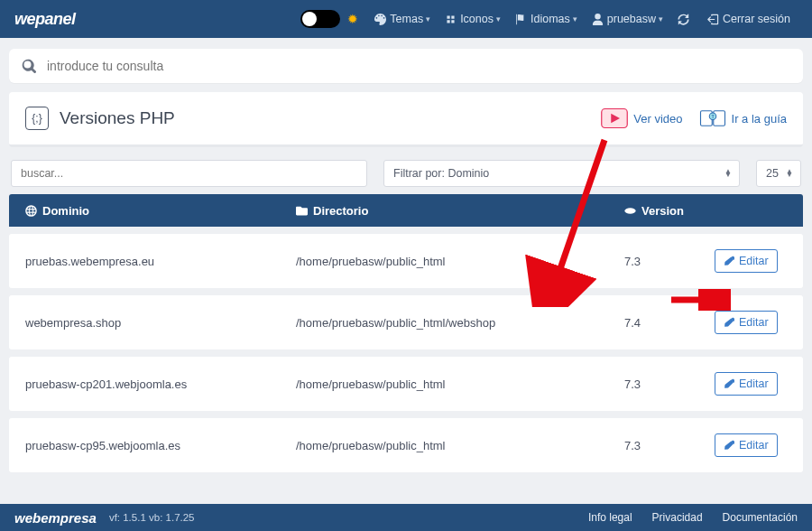 The image size is (812, 531). I want to click on cell-directory: /home/pruebasw/public_html/webshop, so click(460, 323).